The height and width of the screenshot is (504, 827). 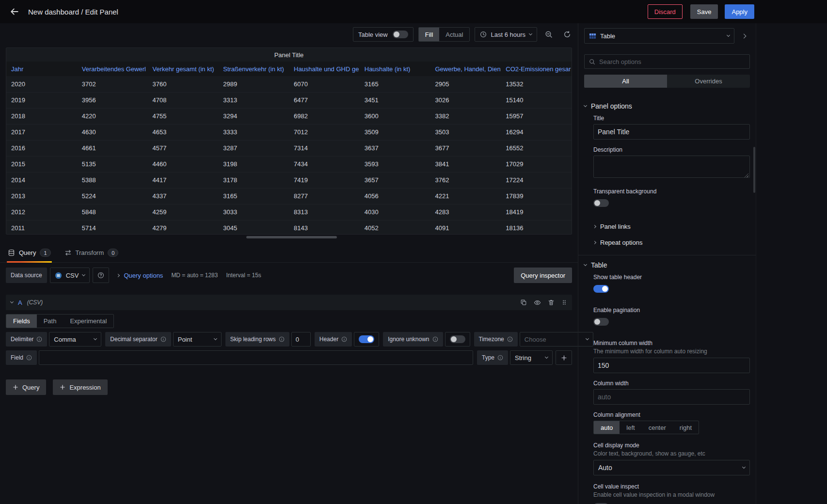 What do you see at coordinates (366, 339) in the screenshot?
I see `header-toggle` at bounding box center [366, 339].